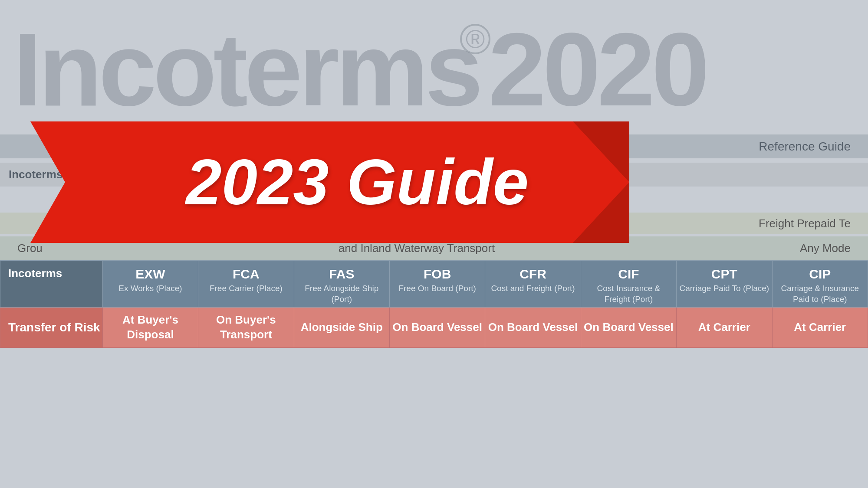  What do you see at coordinates (417, 248) in the screenshot?
I see `transport-waterway-label: and Inland Waterway Transport` at bounding box center [417, 248].